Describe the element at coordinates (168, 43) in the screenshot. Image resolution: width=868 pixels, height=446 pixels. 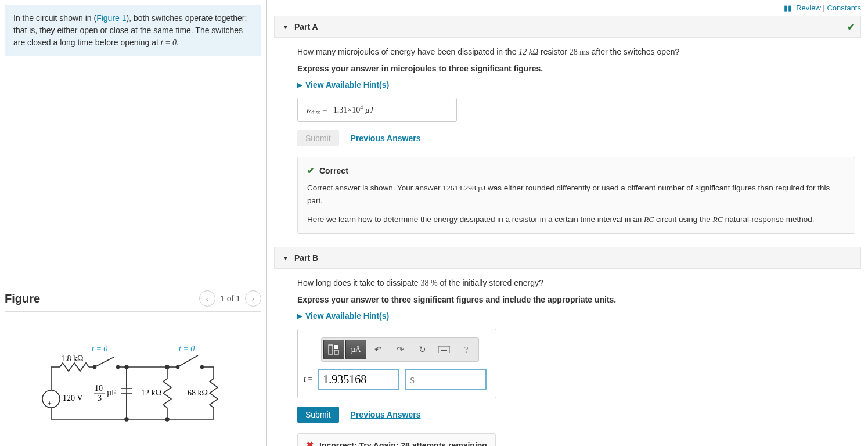
I see `problem-eq: t = 0` at that location.